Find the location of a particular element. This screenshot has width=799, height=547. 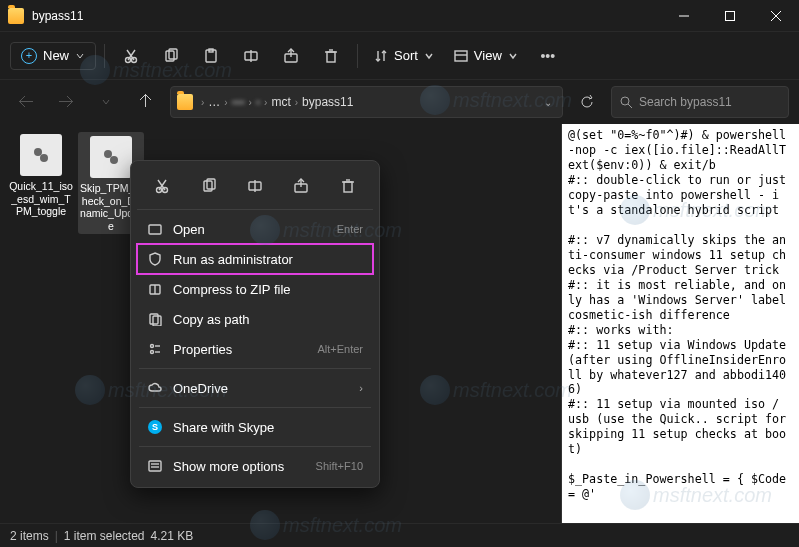

shield-icon is located at coordinates (155, 259).